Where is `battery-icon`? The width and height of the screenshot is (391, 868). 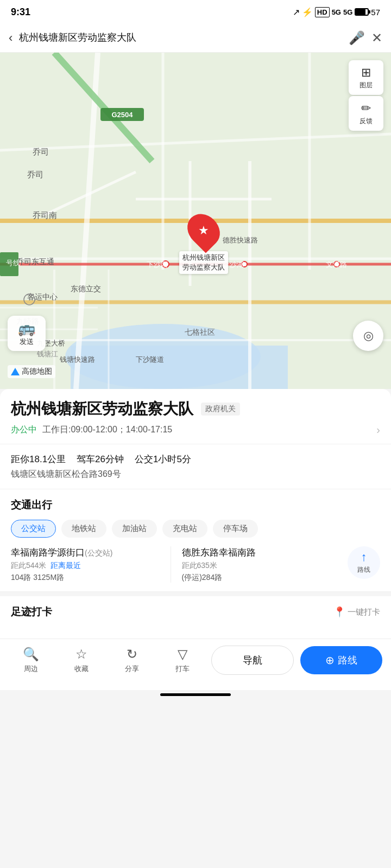 battery-icon is located at coordinates (362, 12).